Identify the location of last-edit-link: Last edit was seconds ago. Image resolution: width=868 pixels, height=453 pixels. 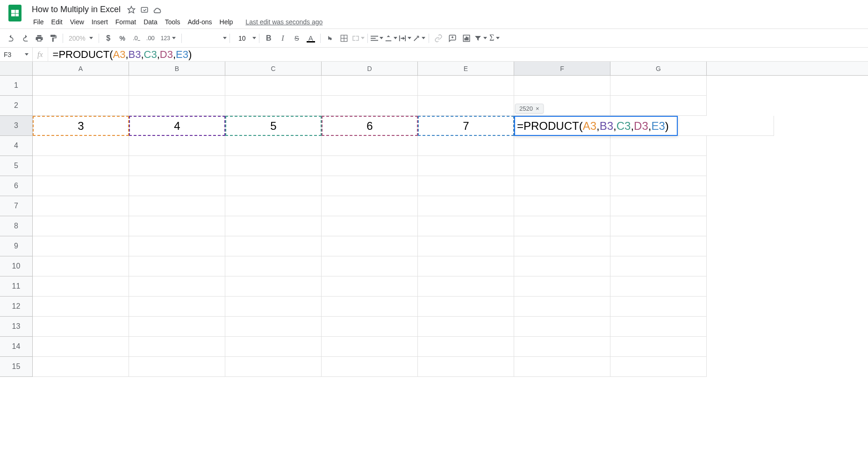
(284, 22).